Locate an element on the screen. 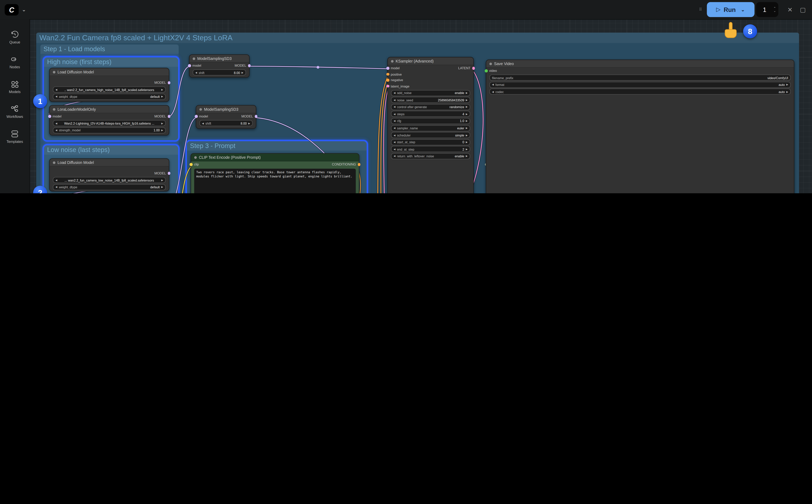 This screenshot has height=504, width=812. sidebar-item-templates: Templates is located at coordinates (15, 136).